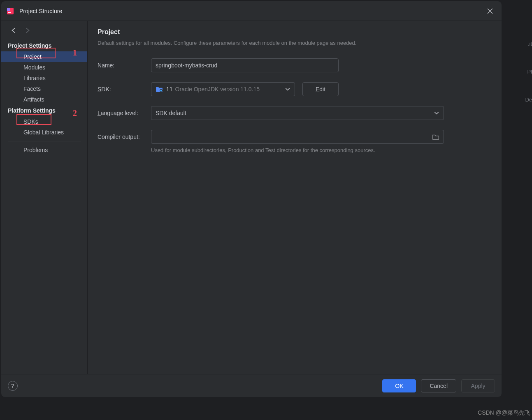 Image resolution: width=532 pixels, height=420 pixels. What do you see at coordinates (14, 30) in the screenshot?
I see `nav-back-button` at bounding box center [14, 30].